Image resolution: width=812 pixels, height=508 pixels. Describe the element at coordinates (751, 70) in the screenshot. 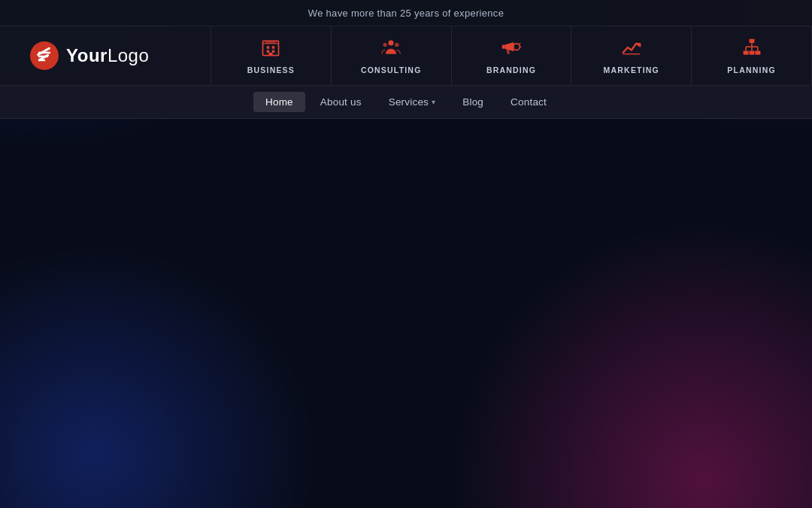

I see `service-label-planning: PLANNING` at that location.